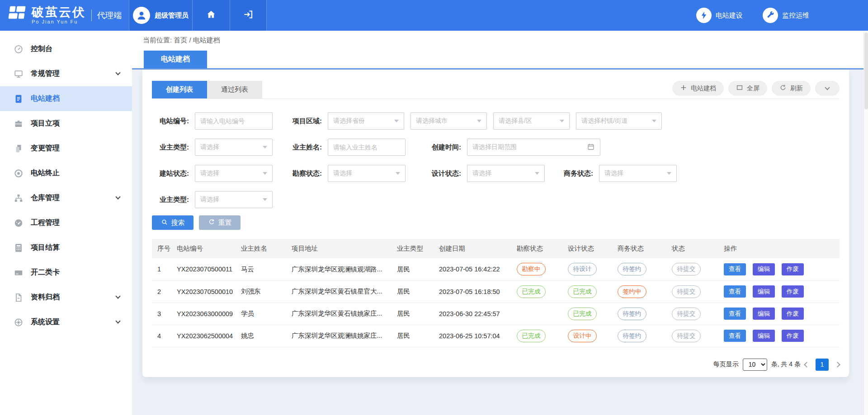 This screenshot has height=415, width=868. I want to click on card-icon, so click(19, 273).